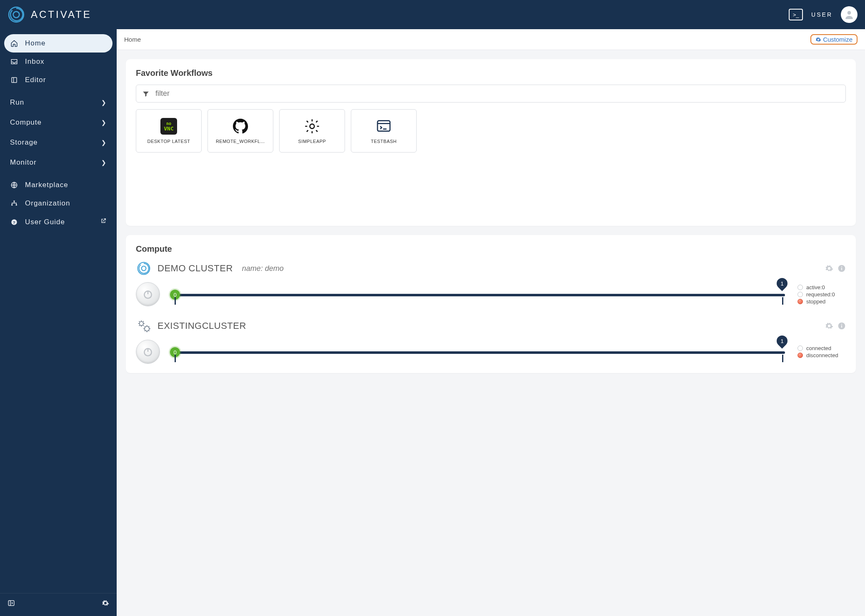 Image resolution: width=865 pixels, height=616 pixels. What do you see at coordinates (822, 15) in the screenshot?
I see `user-label: USER` at bounding box center [822, 15].